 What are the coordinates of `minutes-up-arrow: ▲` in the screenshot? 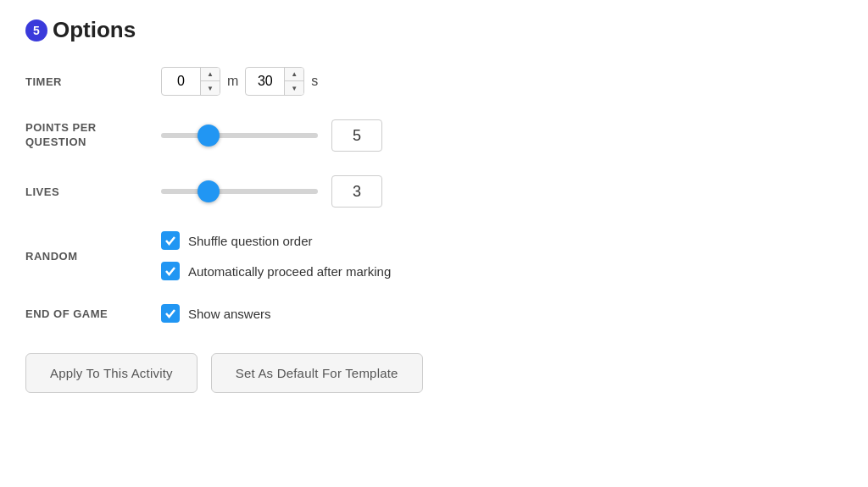 It's located at (210, 75).